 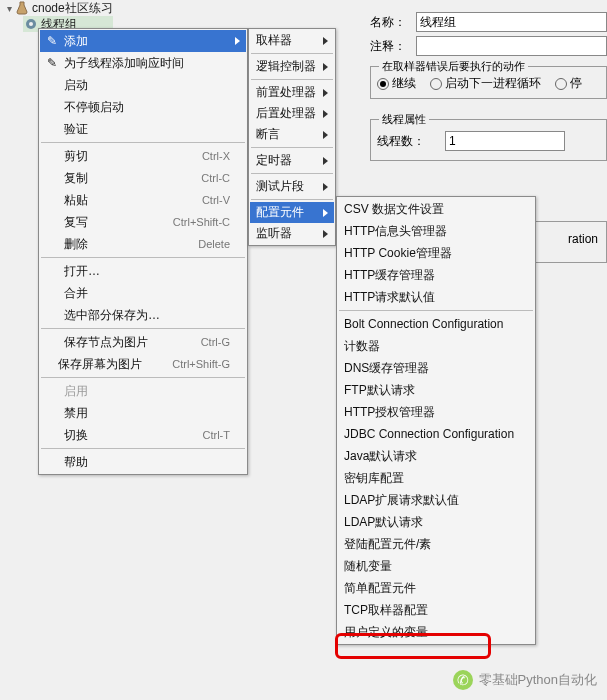 What do you see at coordinates (214, 244) in the screenshot?
I see `menu-delete-shortcut: Delete` at bounding box center [214, 244].